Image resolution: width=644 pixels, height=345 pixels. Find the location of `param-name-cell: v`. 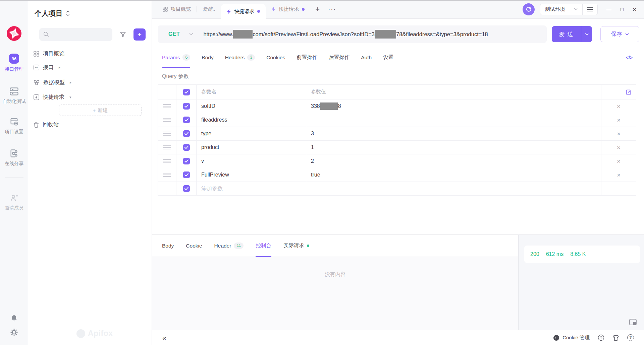

param-name-cell: v is located at coordinates (252, 161).